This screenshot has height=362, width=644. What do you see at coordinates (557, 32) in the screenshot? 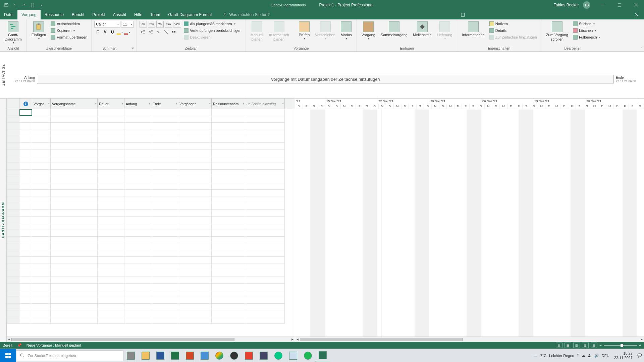
I see `scroll-to-task-button: Zum Vorgang scrollen` at bounding box center [557, 32].